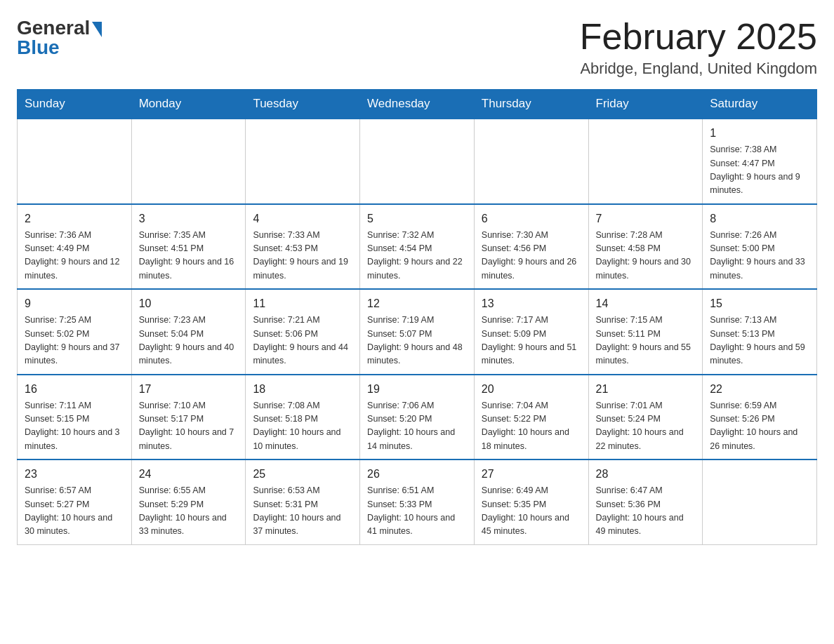 The image size is (834, 644). I want to click on day-info: Sunrise: 7:19 AMSunset: 5:07 PMDaylight:…, so click(417, 341).